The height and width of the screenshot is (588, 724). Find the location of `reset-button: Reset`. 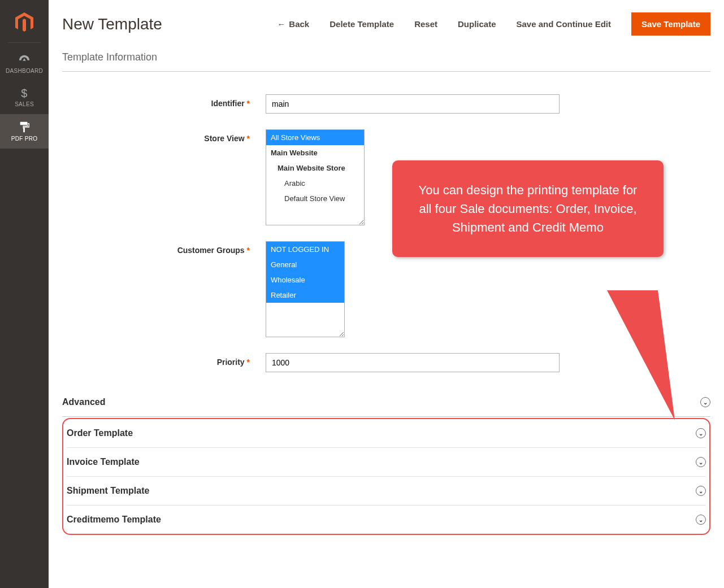

reset-button: Reset is located at coordinates (426, 24).